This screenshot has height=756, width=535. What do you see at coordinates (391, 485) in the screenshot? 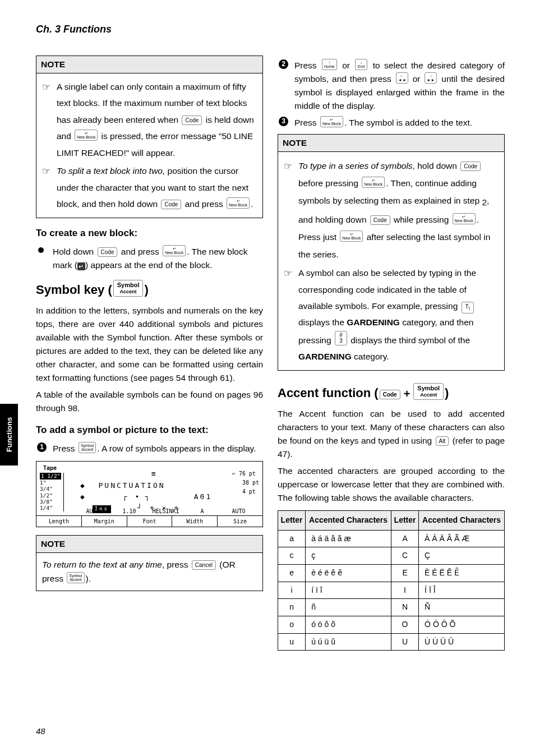
I see `accent-body-2: The accented characters are grouped acco…` at bounding box center [391, 485].